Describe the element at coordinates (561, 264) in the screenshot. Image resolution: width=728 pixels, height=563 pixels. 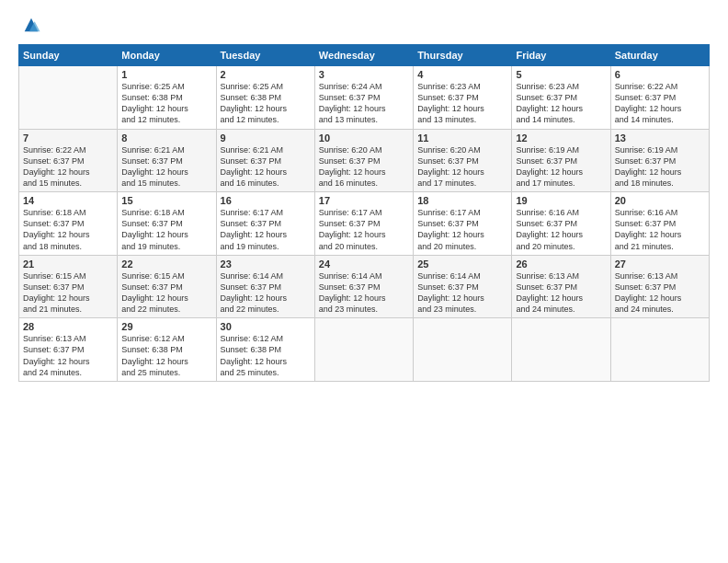
I see `day-number: 26` at that location.